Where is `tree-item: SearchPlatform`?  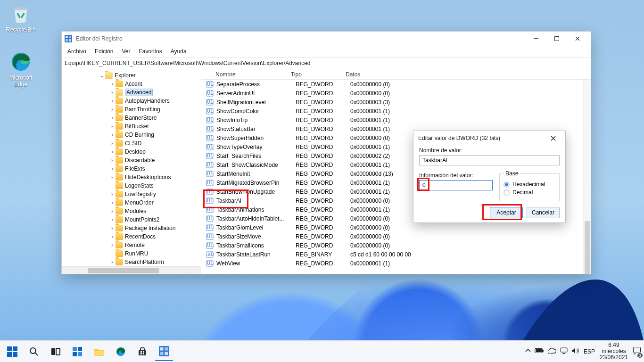
tree-item: SearchPlatform is located at coordinates (131, 262).